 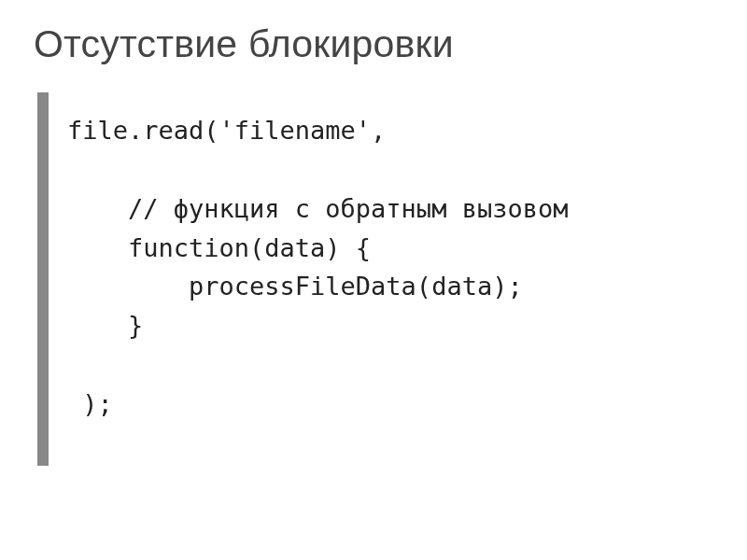 What do you see at coordinates (226, 131) in the screenshot?
I see `code-line: file.read('filename',` at bounding box center [226, 131].